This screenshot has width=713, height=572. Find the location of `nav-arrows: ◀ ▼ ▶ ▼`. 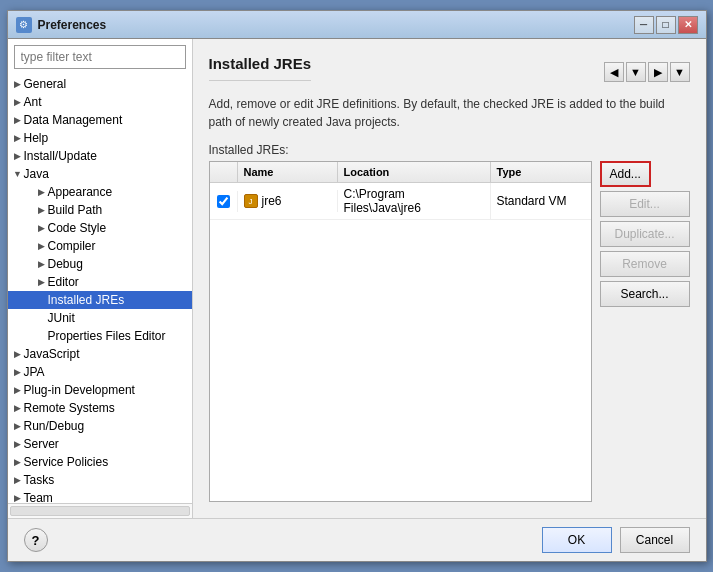

nav-arrows: ◀ ▼ ▶ ▼ is located at coordinates (647, 72).